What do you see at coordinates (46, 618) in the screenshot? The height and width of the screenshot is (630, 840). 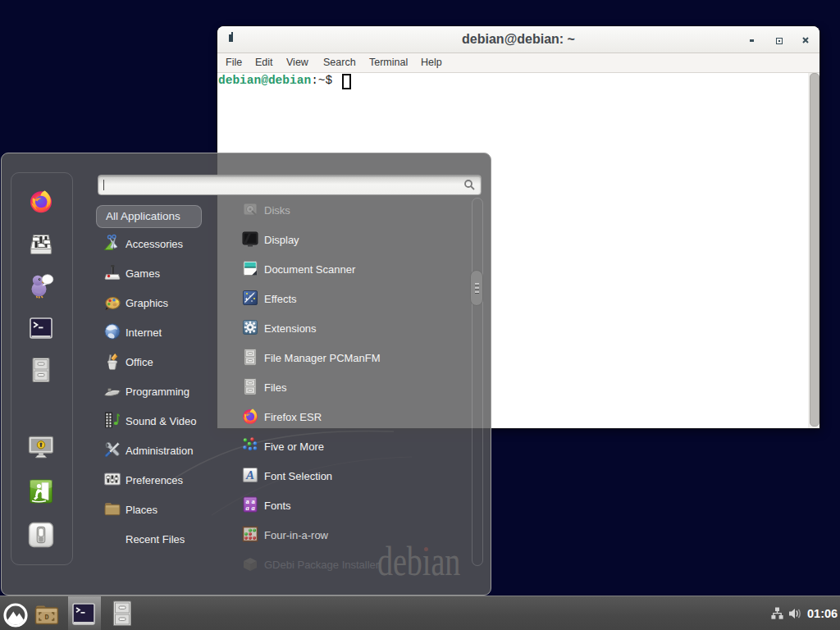 I see `svg-text: D` at bounding box center [46, 618].